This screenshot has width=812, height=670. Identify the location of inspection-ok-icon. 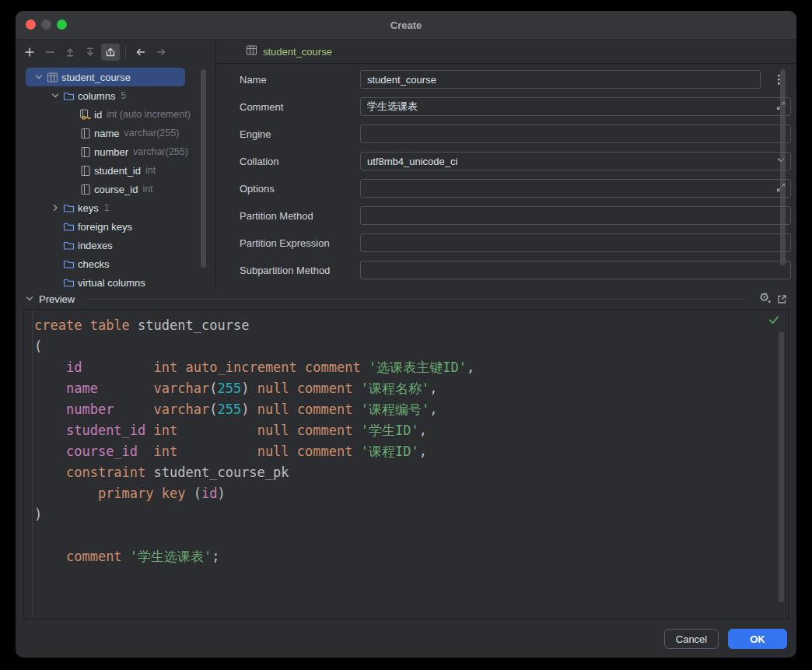
(774, 320).